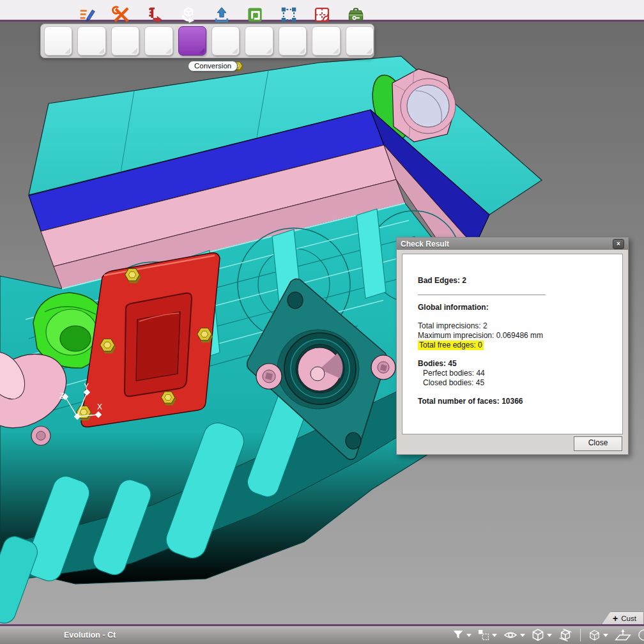 The width and height of the screenshot is (644, 644). Describe the element at coordinates (259, 41) in the screenshot. I see `toolbar-button-frame` at that location.